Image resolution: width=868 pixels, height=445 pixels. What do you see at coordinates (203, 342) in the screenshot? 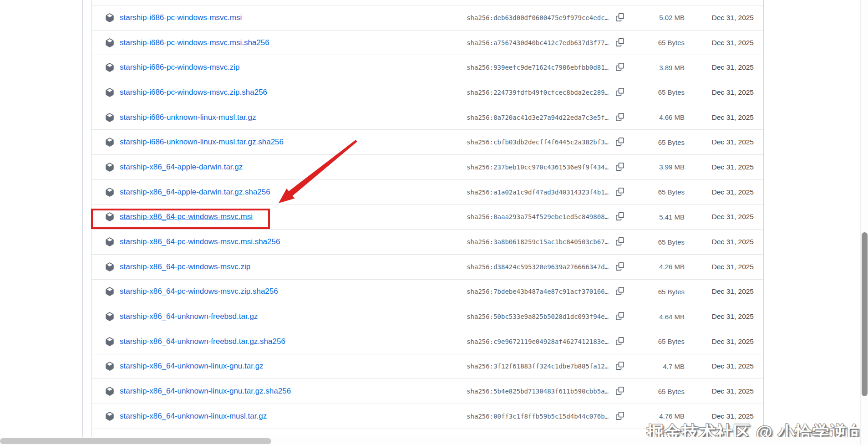
I see `asset-download-link: starship-x86_64-unknown-freebsd.tar.gz.s…` at bounding box center [203, 342].